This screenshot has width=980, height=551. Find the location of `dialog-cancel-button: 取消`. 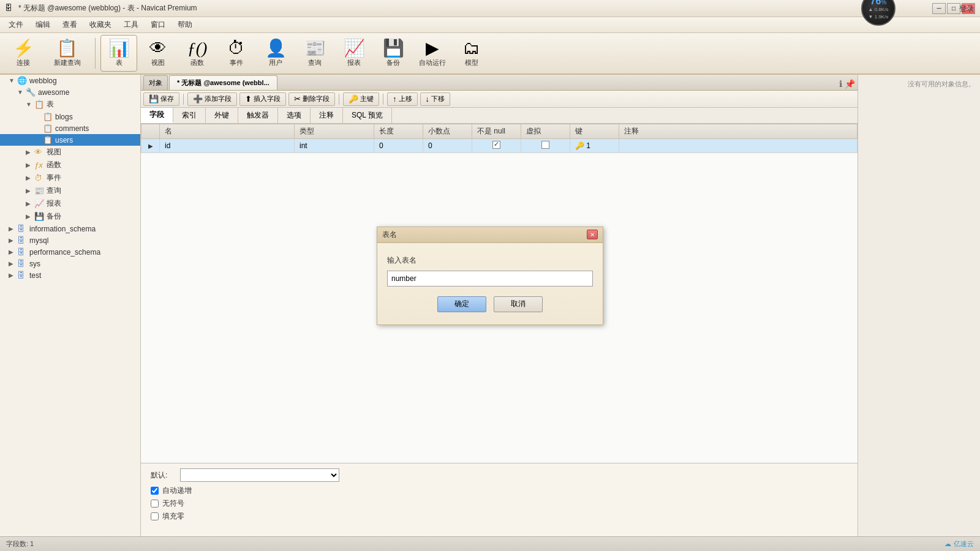

dialog-cancel-button: 取消 is located at coordinates (518, 304).